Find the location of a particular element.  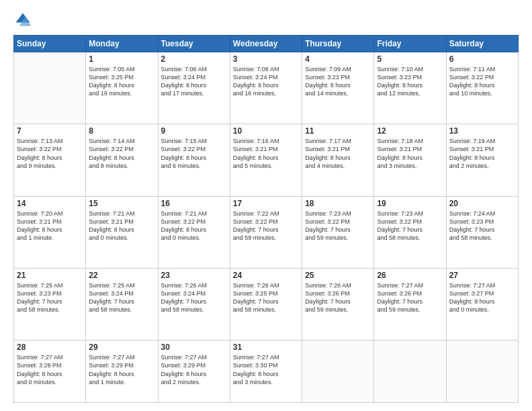

calendar-cell: 9Sunrise: 7:15 AMSunset: 3:22 PMDaylight… is located at coordinates (193, 160).